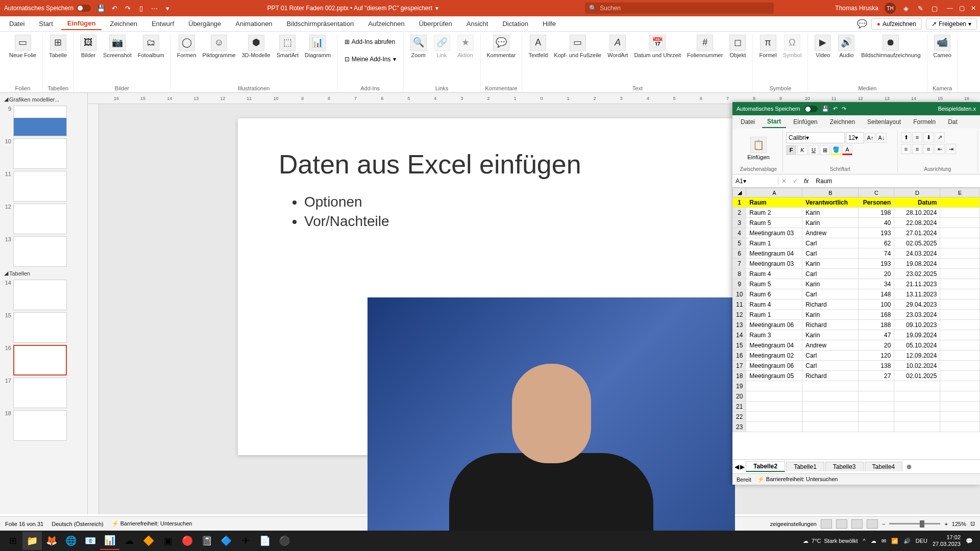 Image resolution: width=980 pixels, height=551 pixels. Describe the element at coordinates (928, 149) in the screenshot. I see `align-right-icon: ≡` at that location.